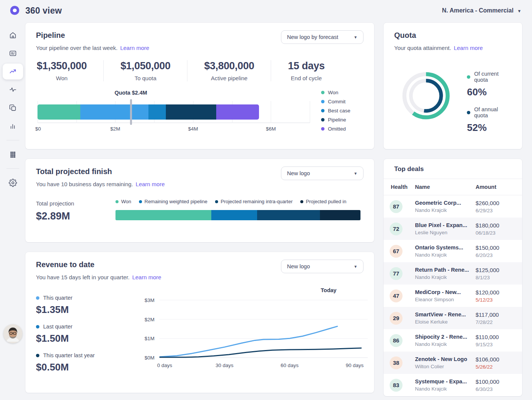  Describe the element at coordinates (402, 318) in the screenshot. I see `deal-health-cell: 29` at that location.